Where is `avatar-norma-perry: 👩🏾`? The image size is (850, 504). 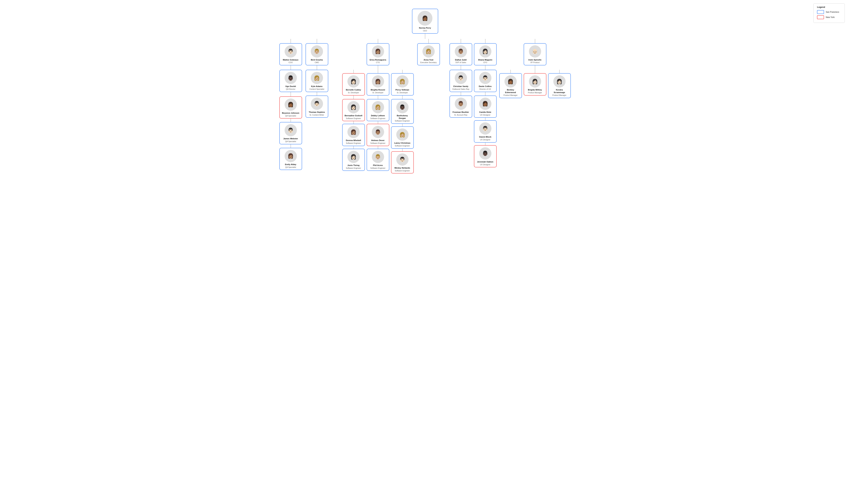
avatar-norma-perry: 👩🏾 is located at coordinates (425, 18).